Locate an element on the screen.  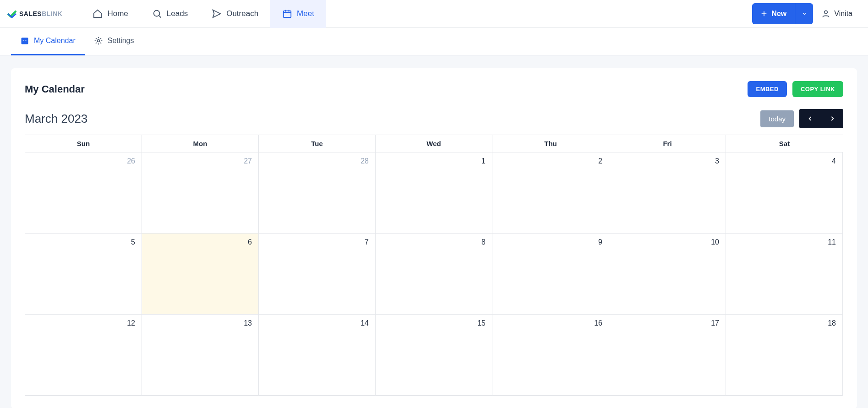
embed-button: EMBED is located at coordinates (767, 89).